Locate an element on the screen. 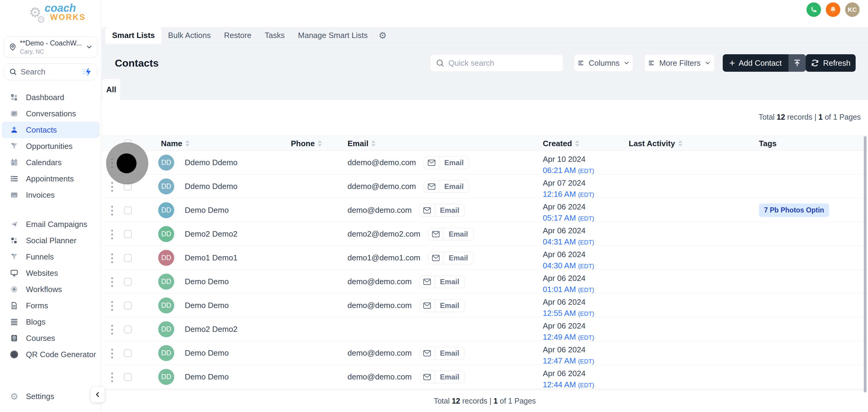 This screenshot has width=868, height=412. notifications-button is located at coordinates (833, 9).